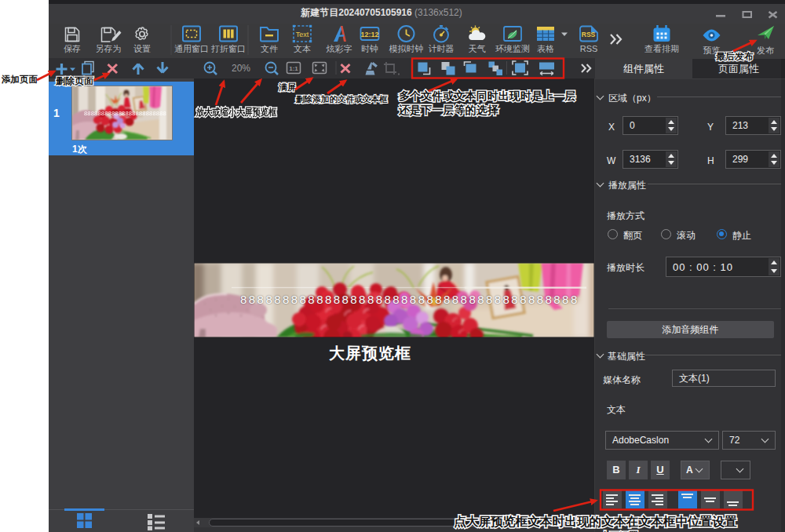 The image size is (785, 532). What do you see at coordinates (765, 50) in the screenshot?
I see `svg-text: 发布` at bounding box center [765, 50].